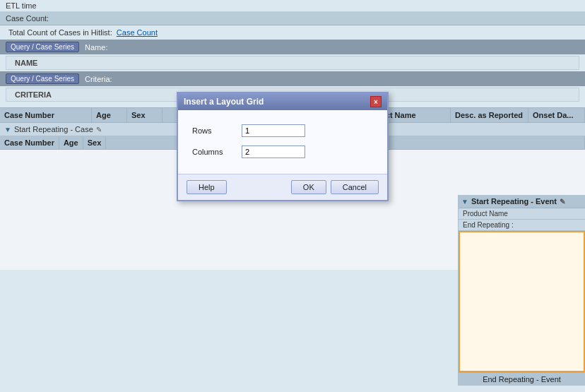 Image resolution: width=585 pixels, height=392 pixels. I want to click on cancel-button: Cancel, so click(355, 187).